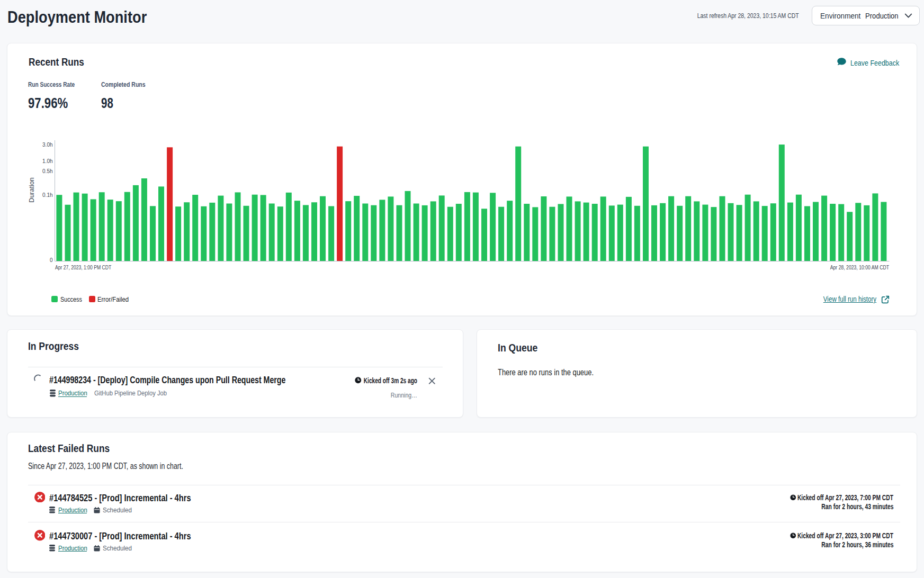  What do you see at coordinates (32, 189) in the screenshot?
I see `svg-text: Duration` at bounding box center [32, 189].